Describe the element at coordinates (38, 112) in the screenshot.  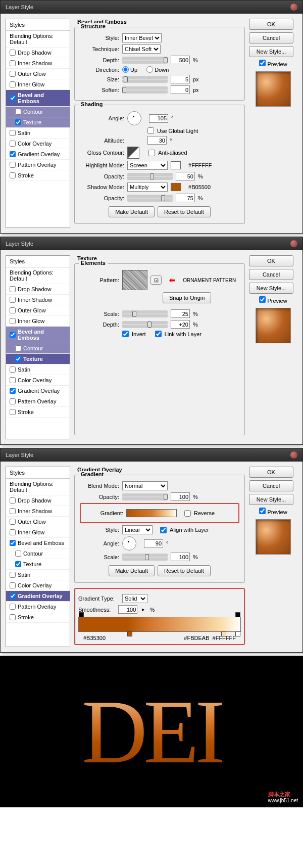
I see `style-contour: Contour` at that location.